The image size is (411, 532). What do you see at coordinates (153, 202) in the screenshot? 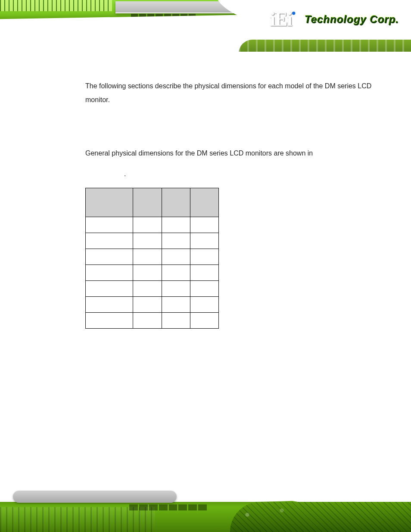
I see `table-header-row` at bounding box center [153, 202].